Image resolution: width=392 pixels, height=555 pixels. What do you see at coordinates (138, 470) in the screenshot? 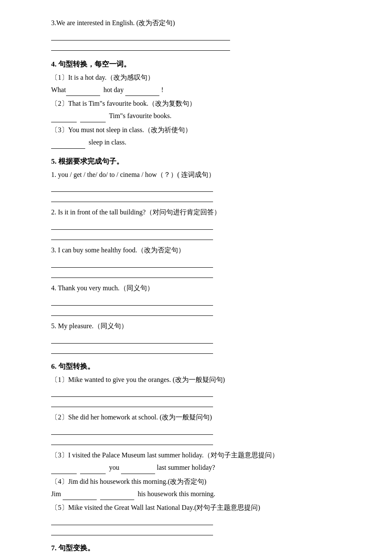
I see `section6-item3-blank3` at bounding box center [138, 470].